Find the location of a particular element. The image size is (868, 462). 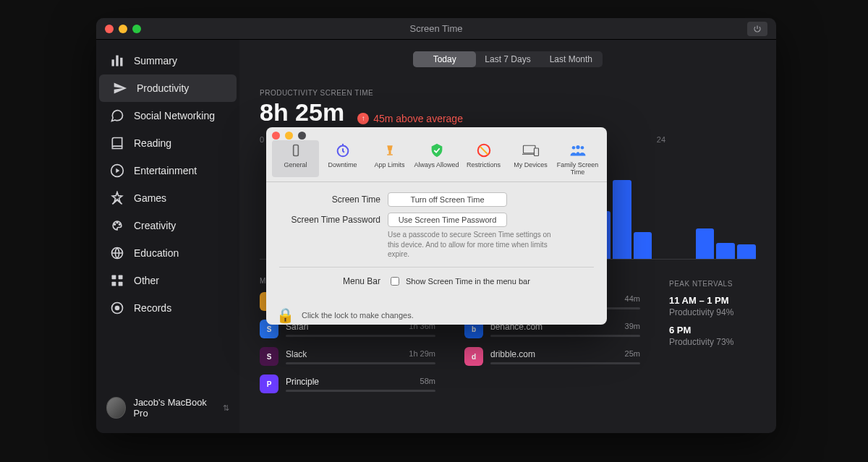

sidebar-item-label: Education is located at coordinates (156, 253).